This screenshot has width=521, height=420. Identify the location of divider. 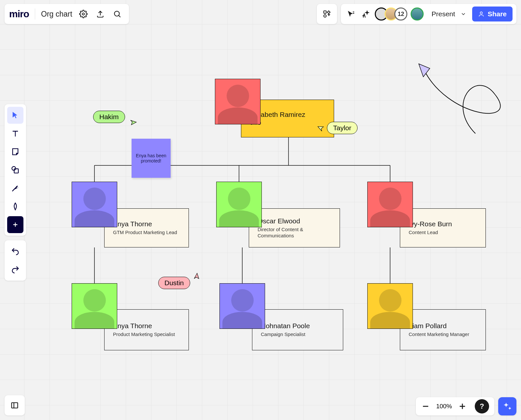
(35, 14).